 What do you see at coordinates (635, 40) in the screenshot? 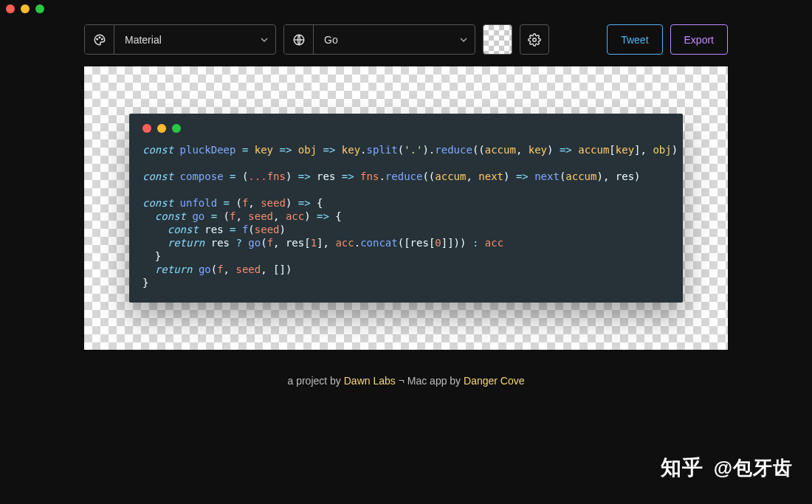
I see `tweet-button-label: Tweet` at bounding box center [635, 40].